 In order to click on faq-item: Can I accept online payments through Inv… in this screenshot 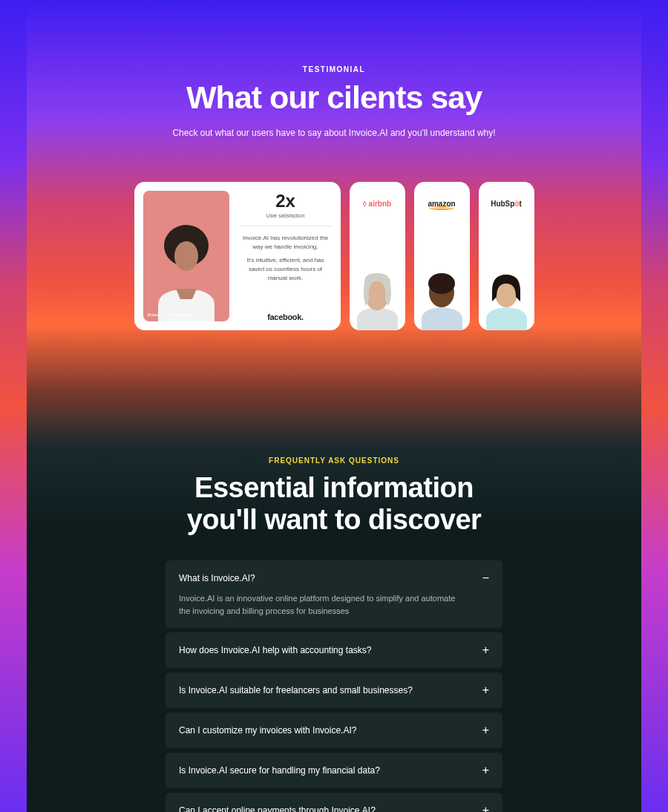, I will do `click(334, 802)`.